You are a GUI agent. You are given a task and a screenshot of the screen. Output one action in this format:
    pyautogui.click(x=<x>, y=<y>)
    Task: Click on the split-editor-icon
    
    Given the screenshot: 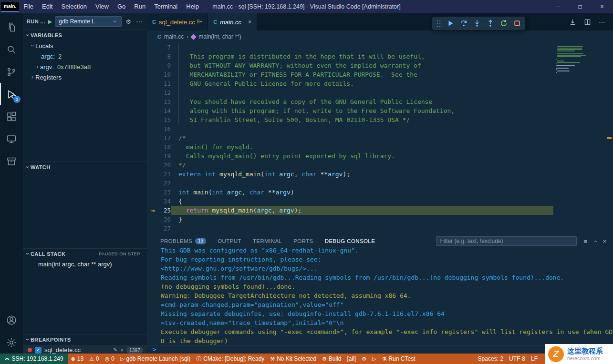 What is the action you would take?
    pyautogui.click(x=588, y=22)
    